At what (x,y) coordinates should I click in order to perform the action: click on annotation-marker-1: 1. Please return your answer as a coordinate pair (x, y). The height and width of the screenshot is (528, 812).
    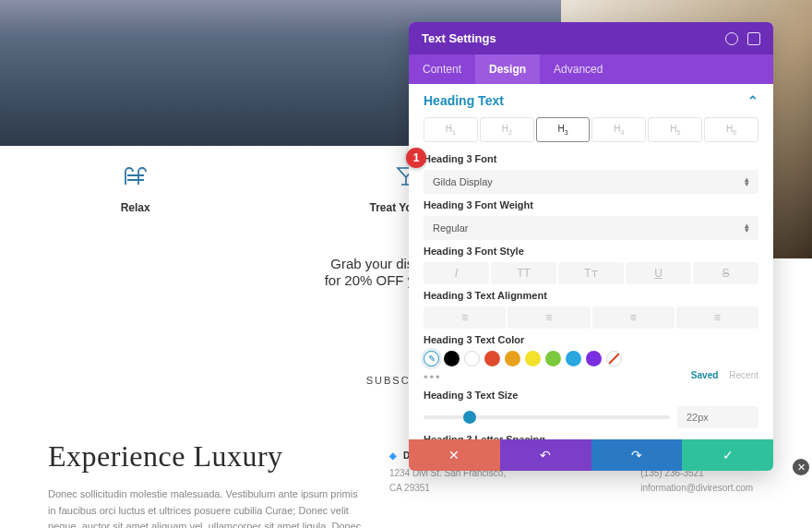
    Looking at the image, I should click on (416, 158).